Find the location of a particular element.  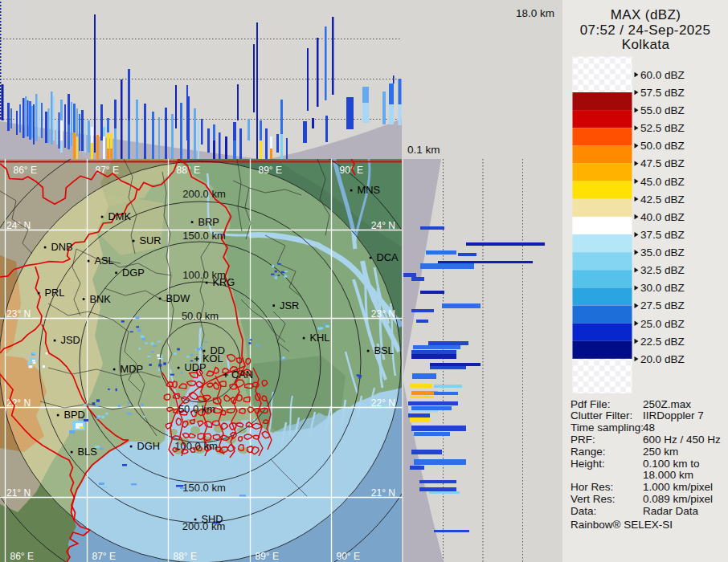

svg-text: 0.089 km/pixel is located at coordinates (678, 499).